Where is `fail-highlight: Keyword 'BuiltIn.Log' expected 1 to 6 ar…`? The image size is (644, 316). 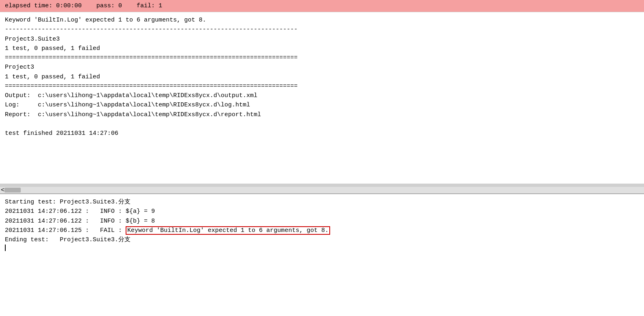
fail-highlight: Keyword 'BuiltIn.Log' expected 1 to 6 ar… is located at coordinates (228, 231).